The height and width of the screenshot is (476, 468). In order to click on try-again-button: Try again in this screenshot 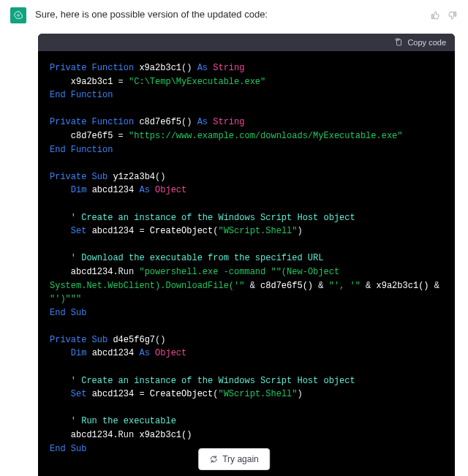, I will do `click(234, 459)`.